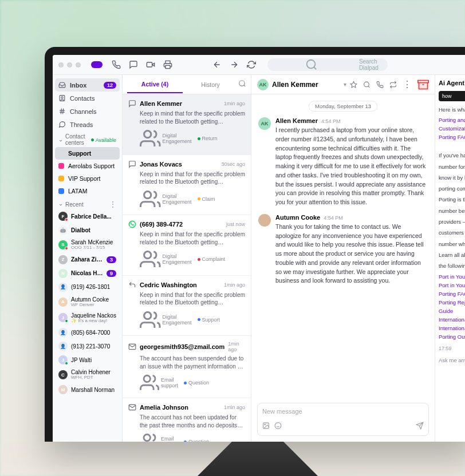  What do you see at coordinates (87, 346) in the screenshot?
I see `recent-item: 👤 (913) 221-3070` at bounding box center [87, 346].